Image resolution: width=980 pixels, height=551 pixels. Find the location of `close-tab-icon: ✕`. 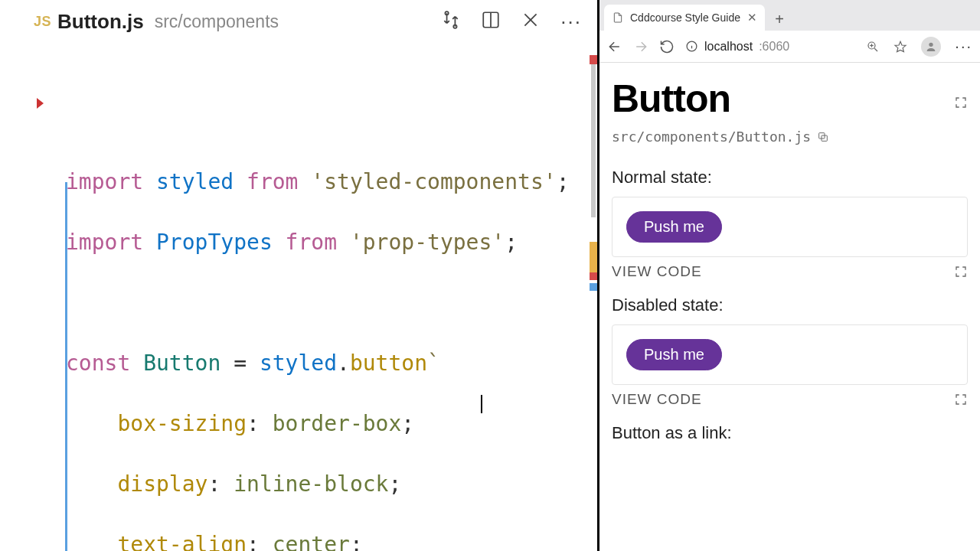

close-tab-icon: ✕ is located at coordinates (752, 18).